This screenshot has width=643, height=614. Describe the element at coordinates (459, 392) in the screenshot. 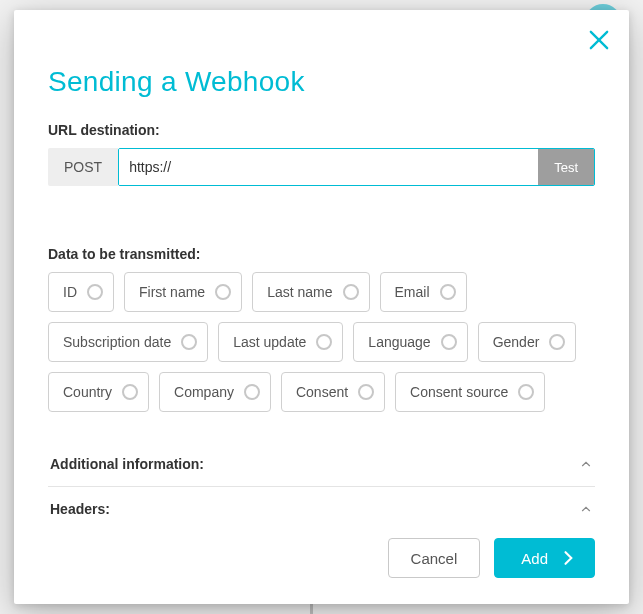

I see `field-chip-label: Consent source` at that location.